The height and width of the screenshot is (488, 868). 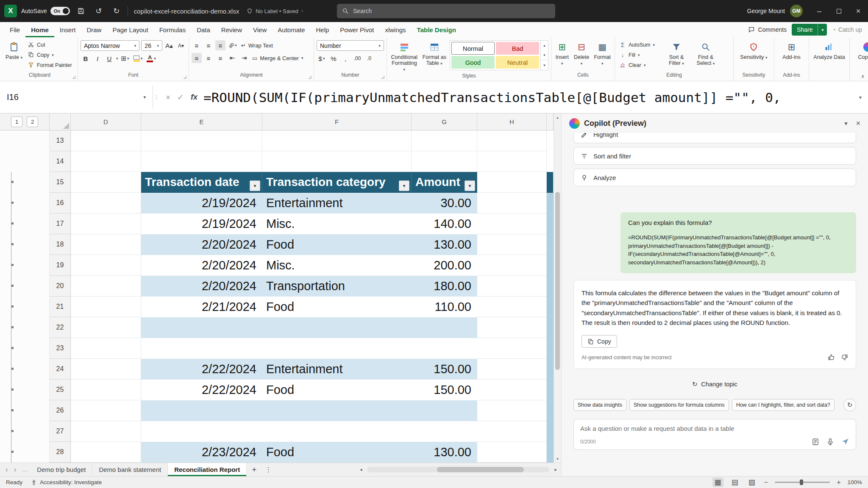 I want to click on font-color-button: A ▾, so click(x=151, y=58).